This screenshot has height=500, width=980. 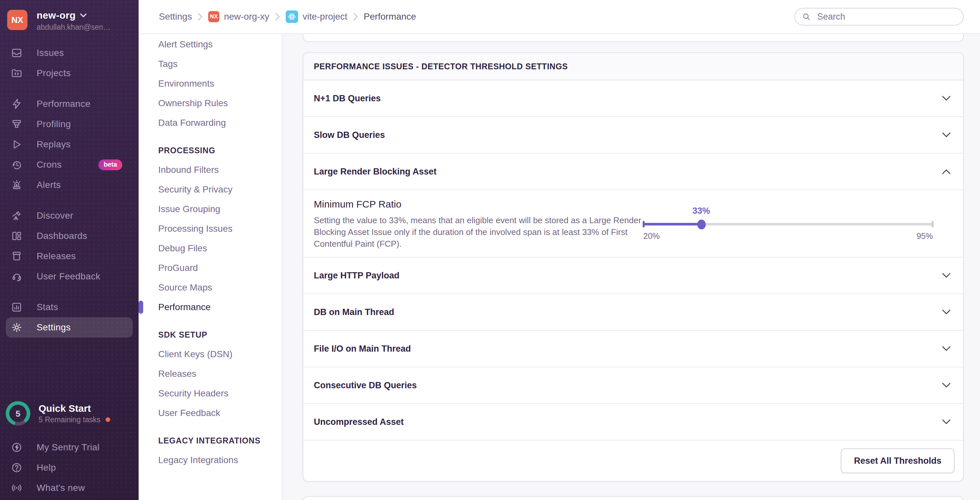 I want to click on sidebar-item-label: Issues, so click(x=50, y=53).